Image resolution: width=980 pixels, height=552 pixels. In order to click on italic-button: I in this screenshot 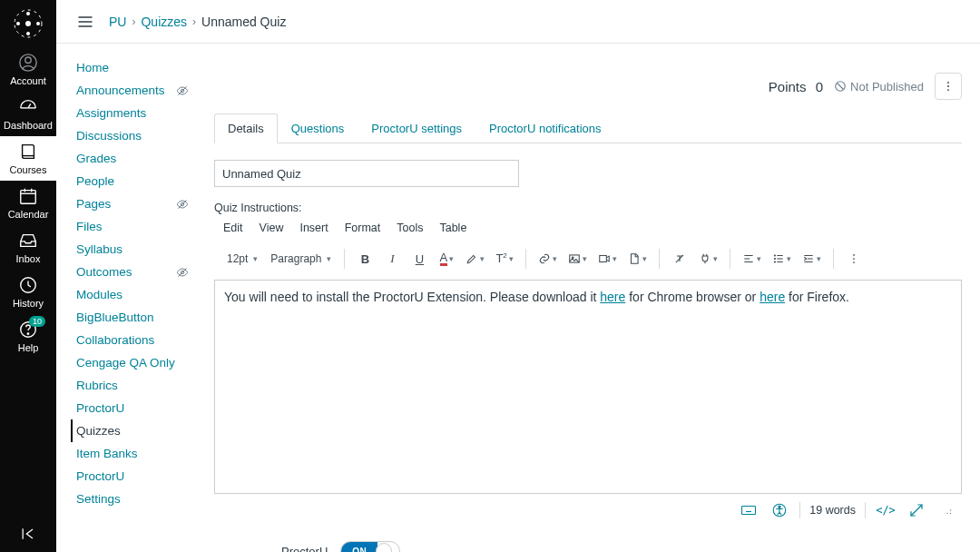, I will do `click(392, 259)`.